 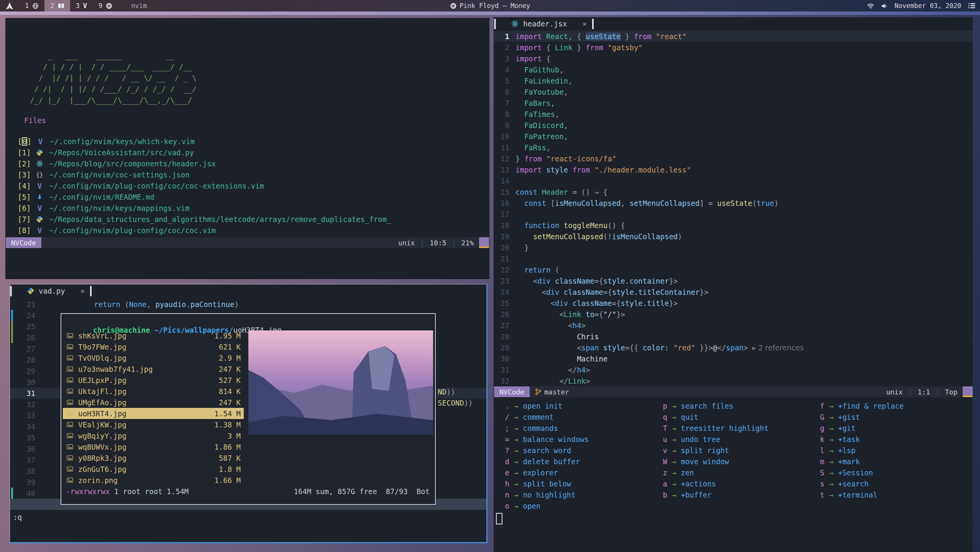 I want to click on which-key-item: S → +Session, so click(x=860, y=472).